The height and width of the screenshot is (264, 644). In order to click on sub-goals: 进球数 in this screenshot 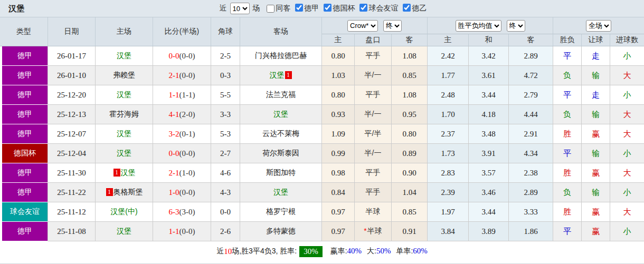, I will do `click(627, 40)`.